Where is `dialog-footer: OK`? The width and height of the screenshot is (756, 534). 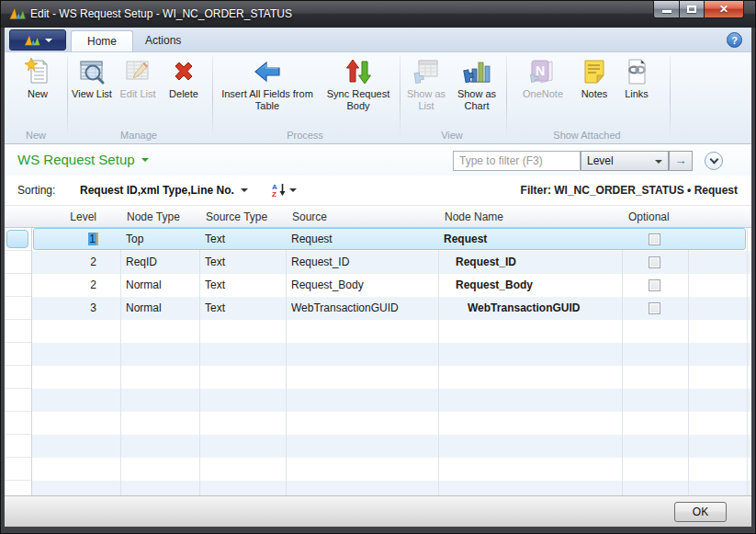
dialog-footer: OK is located at coordinates (378, 511).